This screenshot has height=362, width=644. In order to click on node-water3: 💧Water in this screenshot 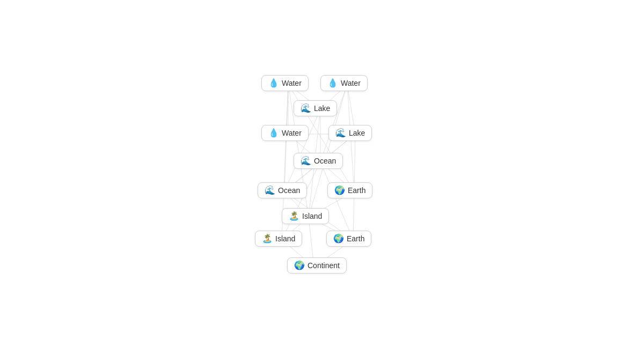, I will do `click(285, 133)`.